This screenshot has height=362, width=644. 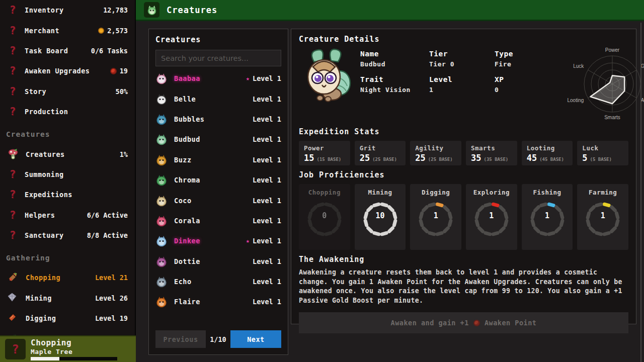 I want to click on sidebar-item-creatures: Creatures1%, so click(x=67, y=154).